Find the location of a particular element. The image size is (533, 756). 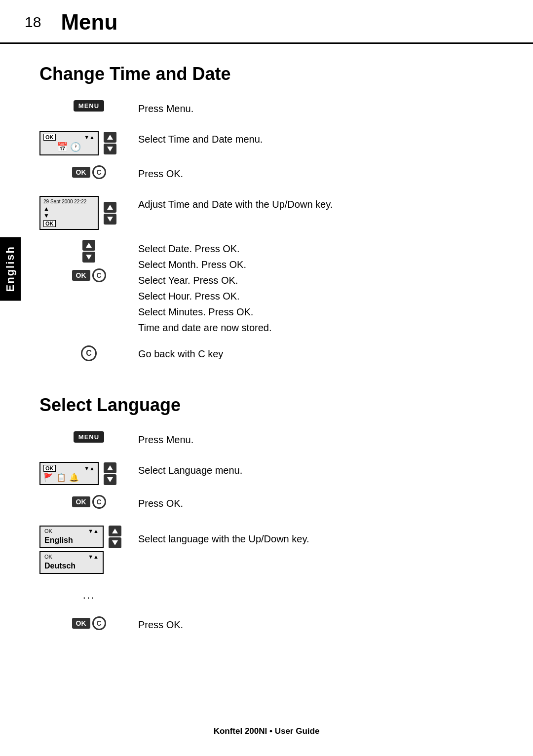

up-arrow-icon-sl4 is located at coordinates (115, 531).